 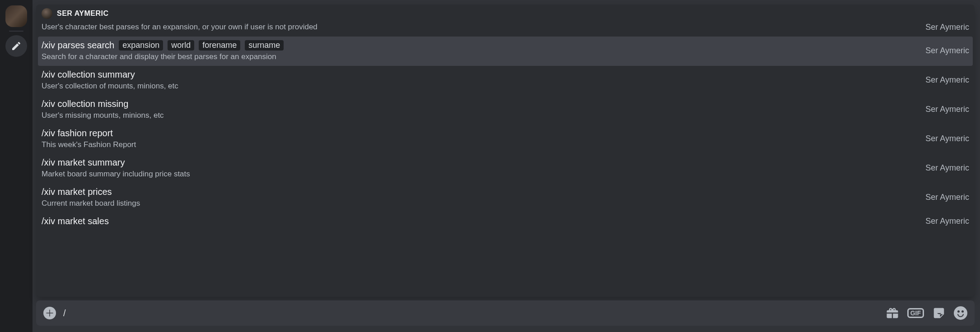 What do you see at coordinates (163, 57) in the screenshot?
I see `command-description: Search for a character and display their…` at bounding box center [163, 57].